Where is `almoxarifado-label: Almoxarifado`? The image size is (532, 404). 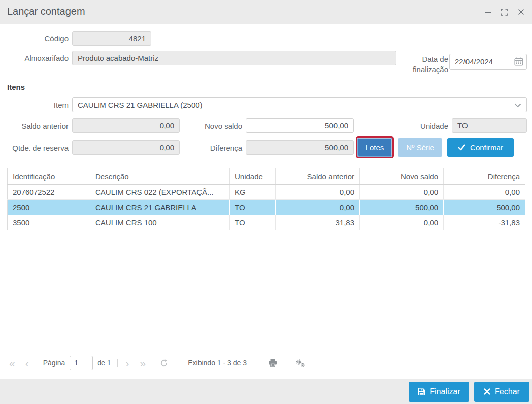 almoxarifado-label: Almoxarifado is located at coordinates (34, 58).